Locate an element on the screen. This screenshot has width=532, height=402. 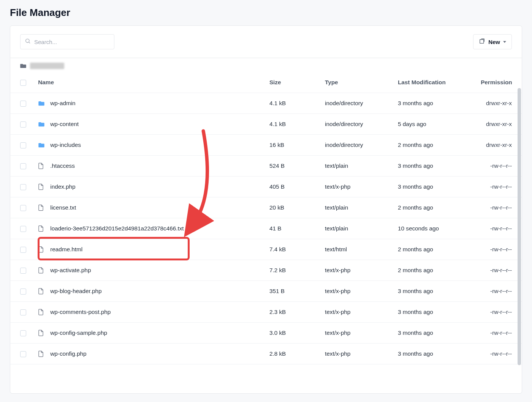
table-row: readme.html7.4 kBtext/html2 months ago-r… is located at coordinates (266, 250).